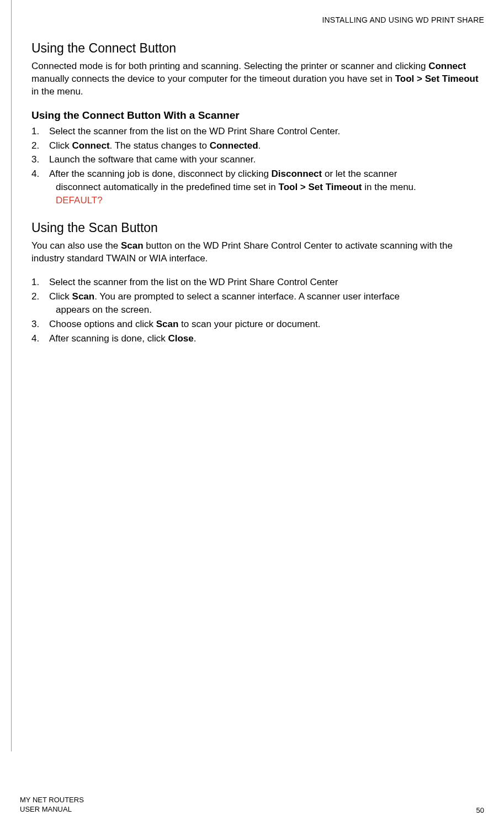  What do you see at coordinates (258, 311) in the screenshot?
I see `section2-steps: 1. Select the scanner from the list on t…` at bounding box center [258, 311].